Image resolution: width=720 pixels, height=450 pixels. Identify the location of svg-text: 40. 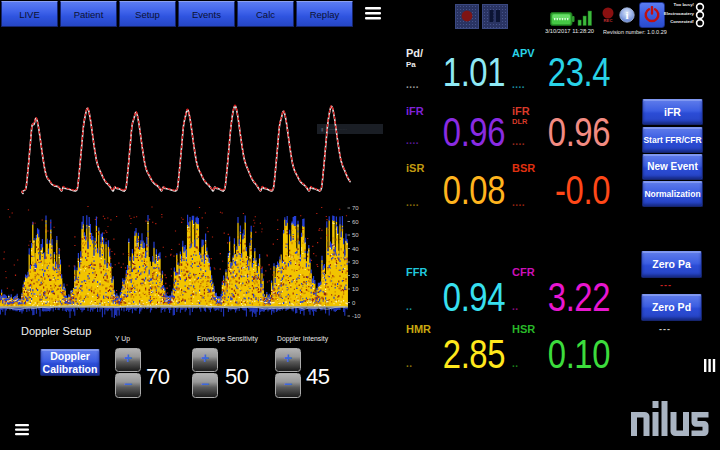
(356, 249).